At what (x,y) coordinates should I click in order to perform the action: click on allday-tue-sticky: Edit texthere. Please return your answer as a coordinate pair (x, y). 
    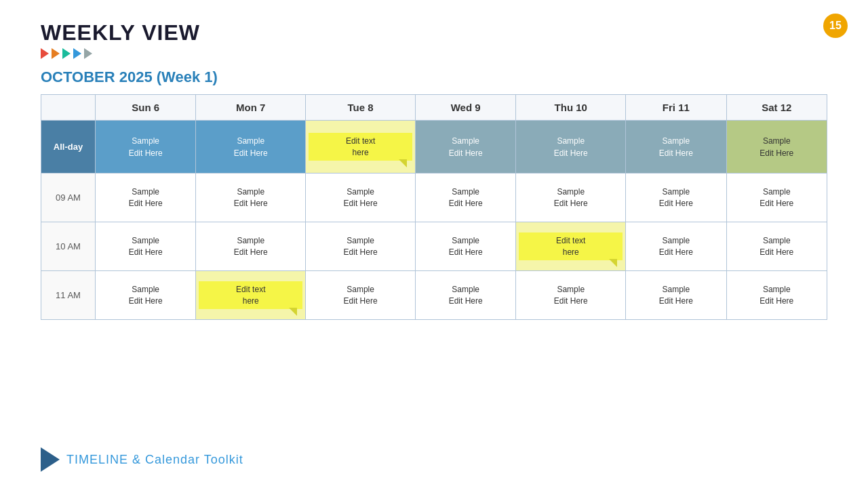
    Looking at the image, I should click on (361, 147).